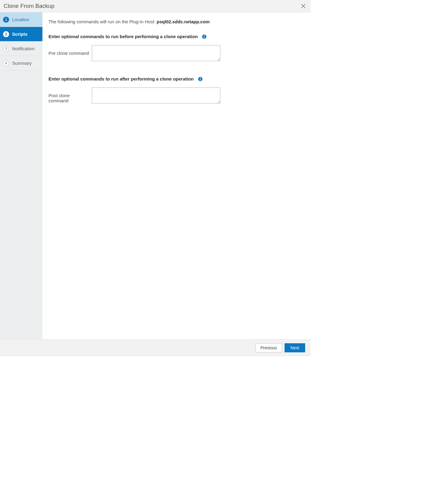  I want to click on step-label: Location, so click(21, 19).